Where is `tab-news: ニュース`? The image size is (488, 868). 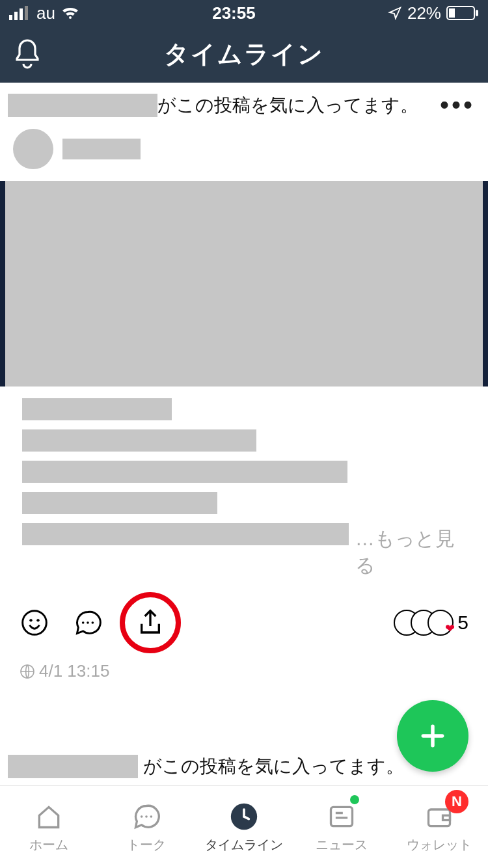
tab-news: ニュース is located at coordinates (342, 827).